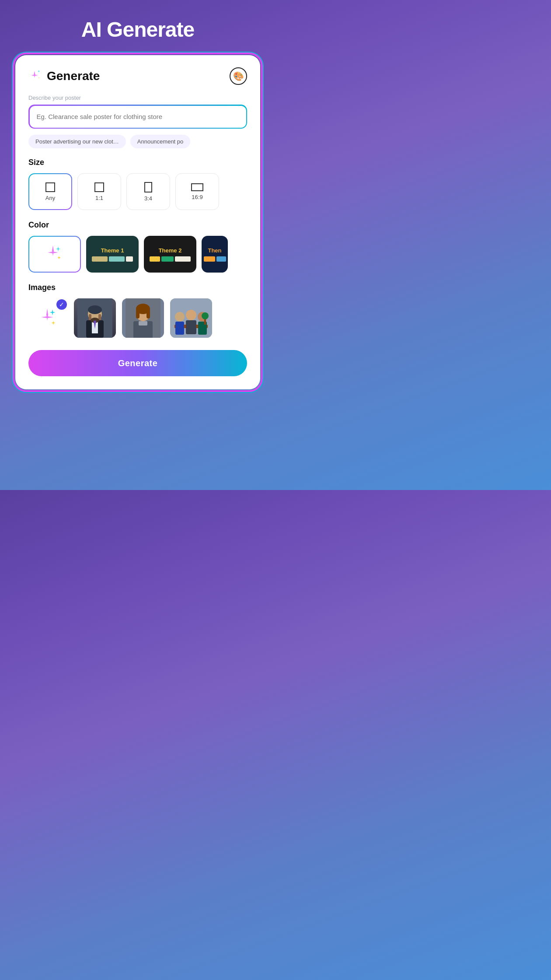  Describe the element at coordinates (48, 318) in the screenshot. I see `ai-image-sparkle-icon` at that location.